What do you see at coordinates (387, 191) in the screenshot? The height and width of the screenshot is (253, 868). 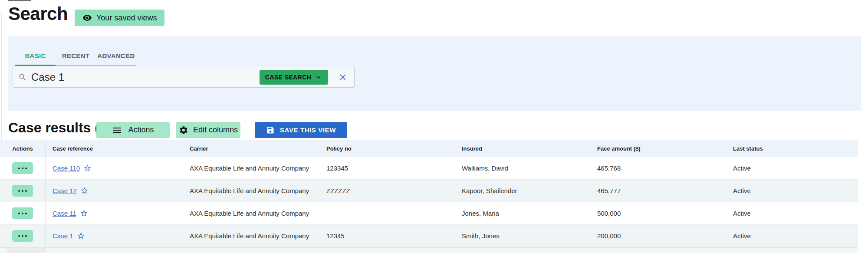 I see `policy-no-cell: ZZZZZZ` at bounding box center [387, 191].